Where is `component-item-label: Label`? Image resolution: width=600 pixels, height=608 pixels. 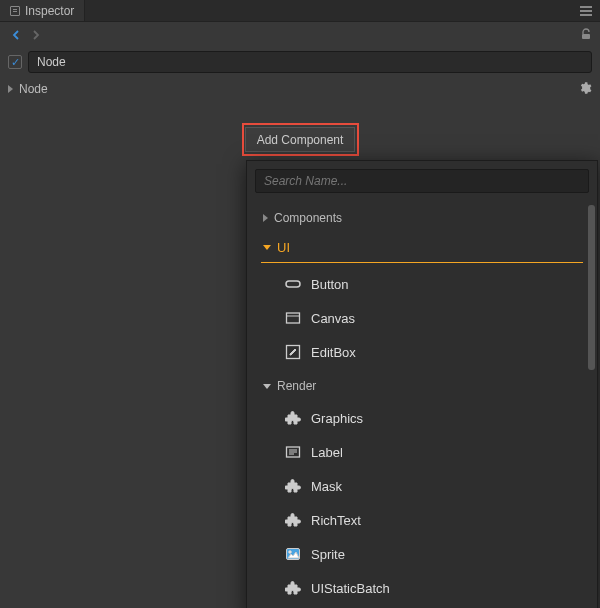 component-item-label: Label is located at coordinates (422, 452).